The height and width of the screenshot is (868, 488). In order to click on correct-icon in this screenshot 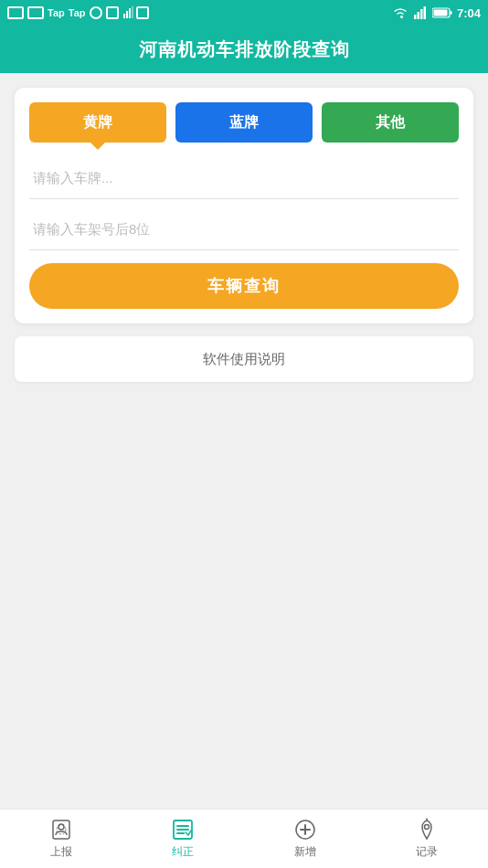, I will do `click(183, 830)`.